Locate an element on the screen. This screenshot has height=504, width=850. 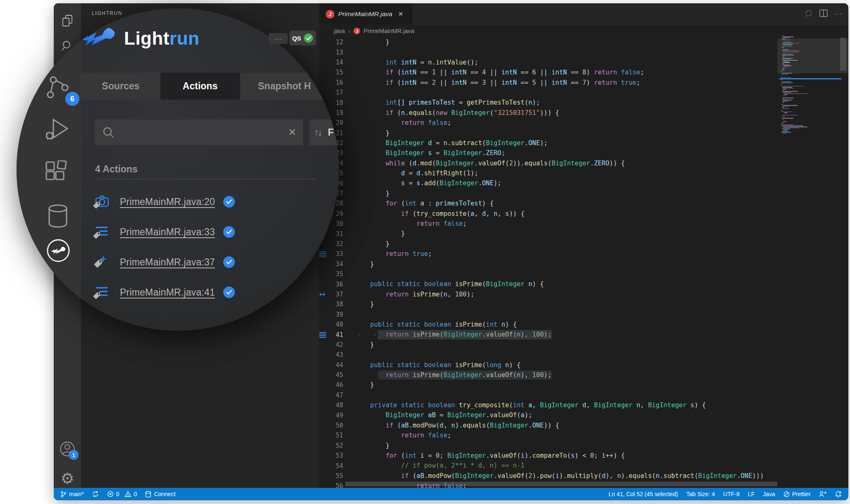
tab-primemainmr: J PrimeMainMR.java ✕ is located at coordinates (366, 14).